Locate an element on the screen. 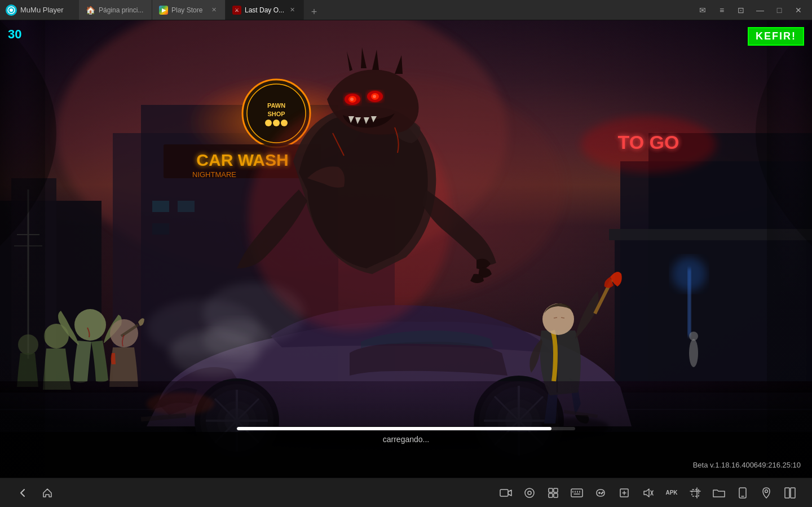  location-button is located at coordinates (766, 493).